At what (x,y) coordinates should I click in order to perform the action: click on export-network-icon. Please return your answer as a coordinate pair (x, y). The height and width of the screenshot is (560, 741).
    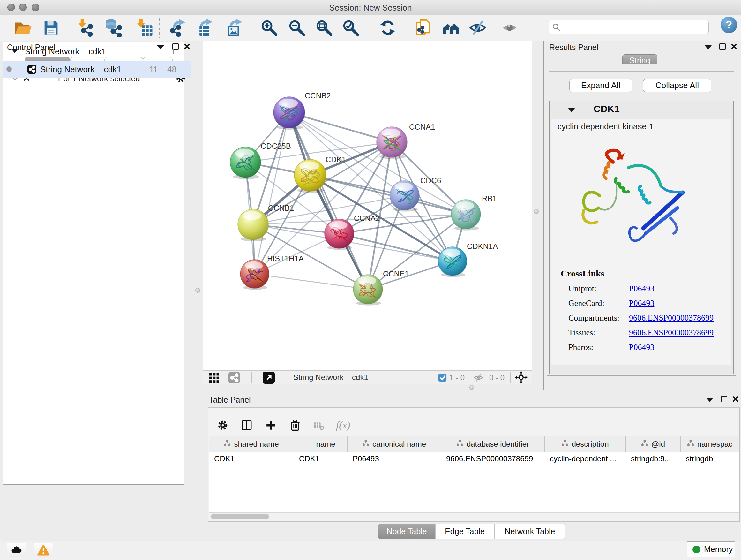
    Looking at the image, I should click on (178, 28).